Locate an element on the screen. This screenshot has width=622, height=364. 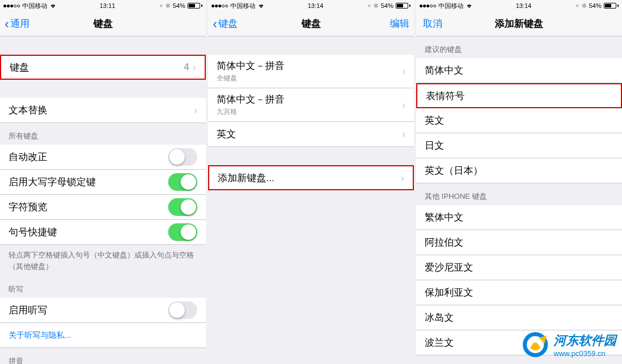
footer-period-shortcut: 轻点两下空格键插入句号（中文键盘）或插入句点与空格（其他键盘） is located at coordinates (103, 261).